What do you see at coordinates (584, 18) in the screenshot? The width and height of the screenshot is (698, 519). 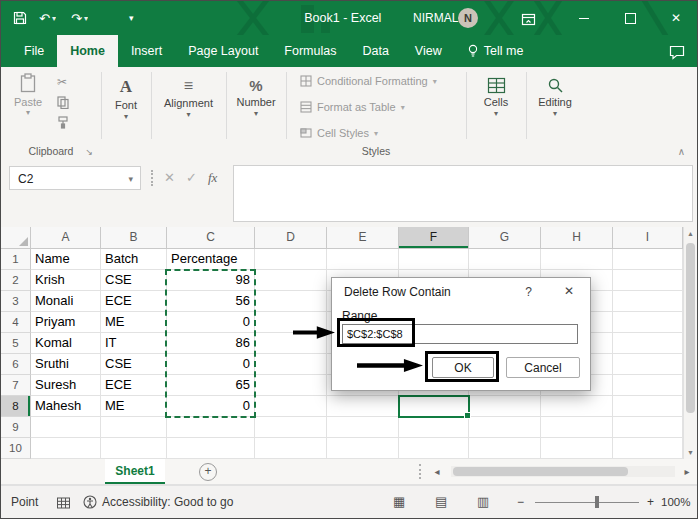 I see `minimize-button` at bounding box center [584, 18].